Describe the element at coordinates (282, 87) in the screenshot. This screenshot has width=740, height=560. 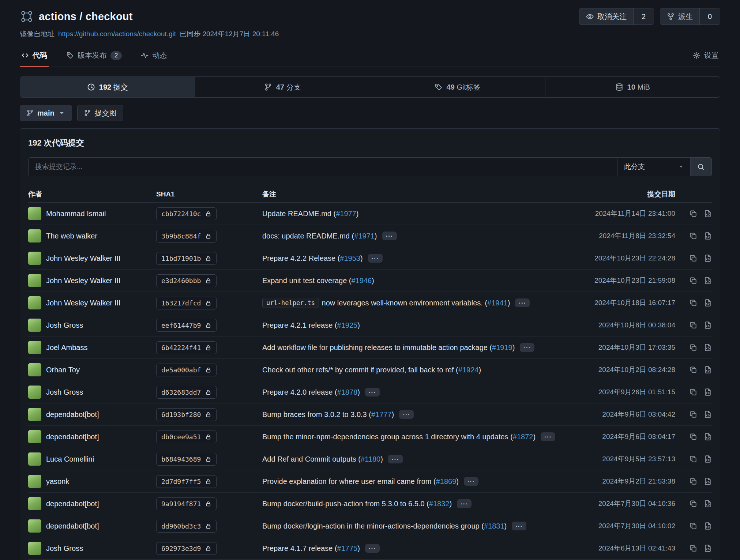
I see `stat-branches: 47 分支` at that location.